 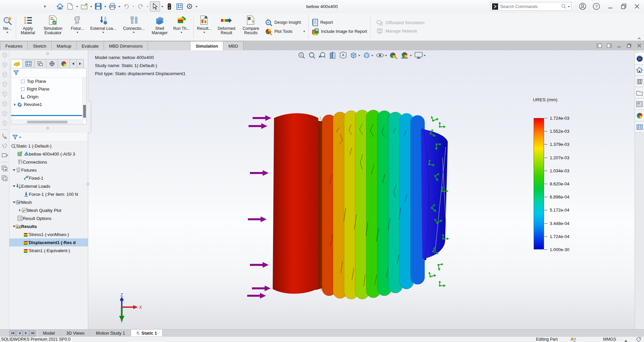 I want to click on layers-tool-icon, so click(x=5, y=169).